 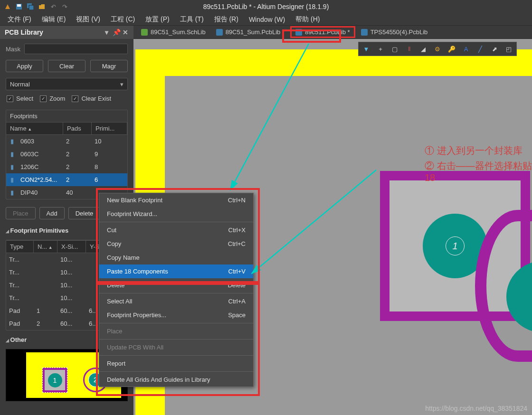 What do you see at coordinates (66, 32) in the screenshot?
I see `panel-header: PCB Library ▾ 📌 ✕` at bounding box center [66, 32].